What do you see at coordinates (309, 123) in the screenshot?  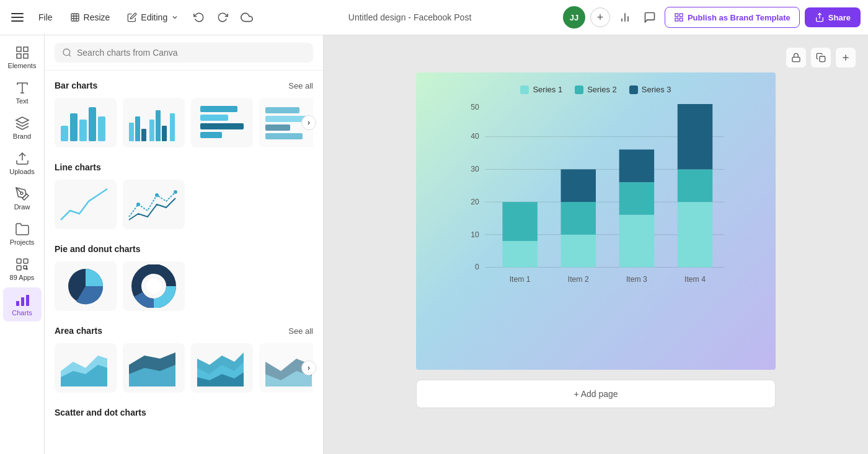 I see `bar-charts-scroll-right: ›` at bounding box center [309, 123].